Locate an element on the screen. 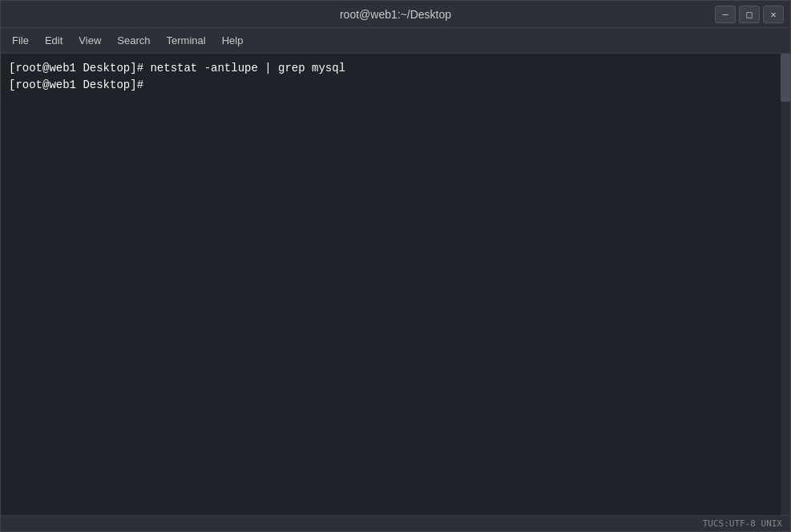 The image size is (791, 532). close-button: ✕ is located at coordinates (773, 14).